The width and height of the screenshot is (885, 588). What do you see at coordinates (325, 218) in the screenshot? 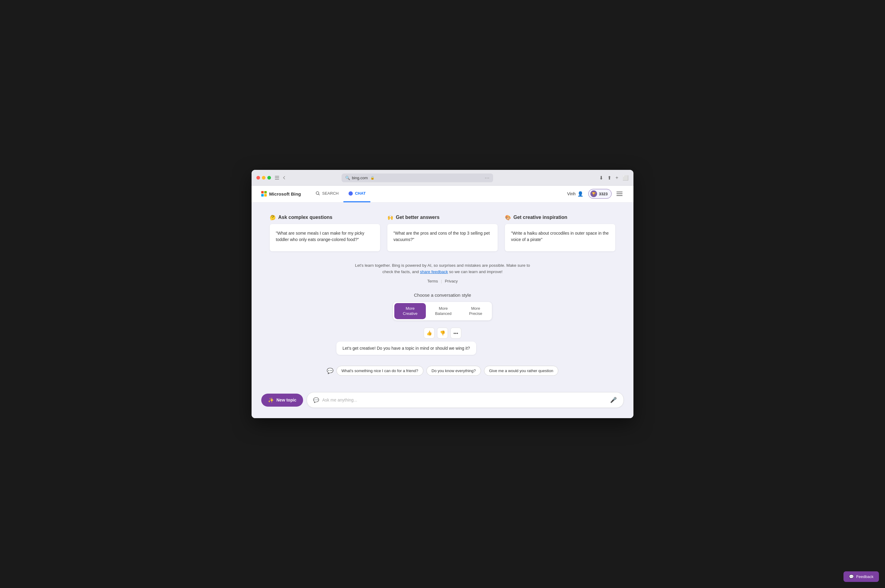
I see `feature-title-complex: 🤔 Ask complex questions` at bounding box center [325, 218].